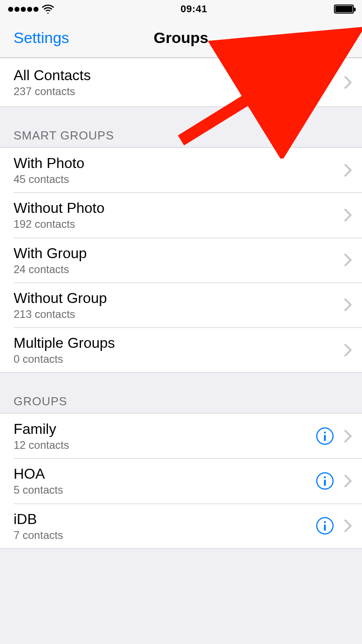 The image size is (362, 644). Describe the element at coordinates (24, 9) in the screenshot. I see `signal-strength-icon` at that location.